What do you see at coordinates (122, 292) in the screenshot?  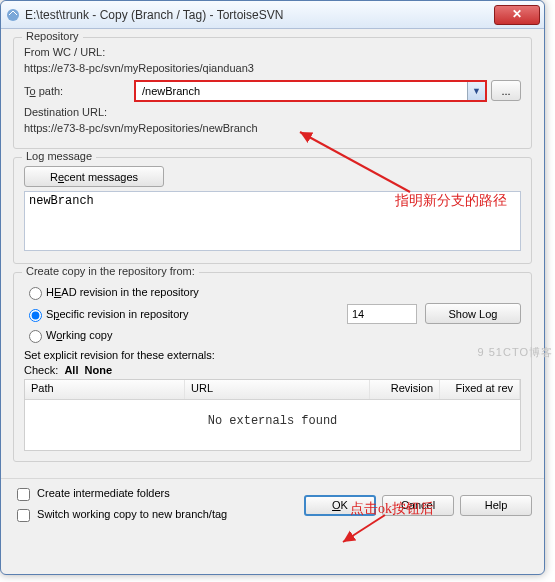 I see `head-revision-label: HEAD revision in the repository` at bounding box center [122, 292].